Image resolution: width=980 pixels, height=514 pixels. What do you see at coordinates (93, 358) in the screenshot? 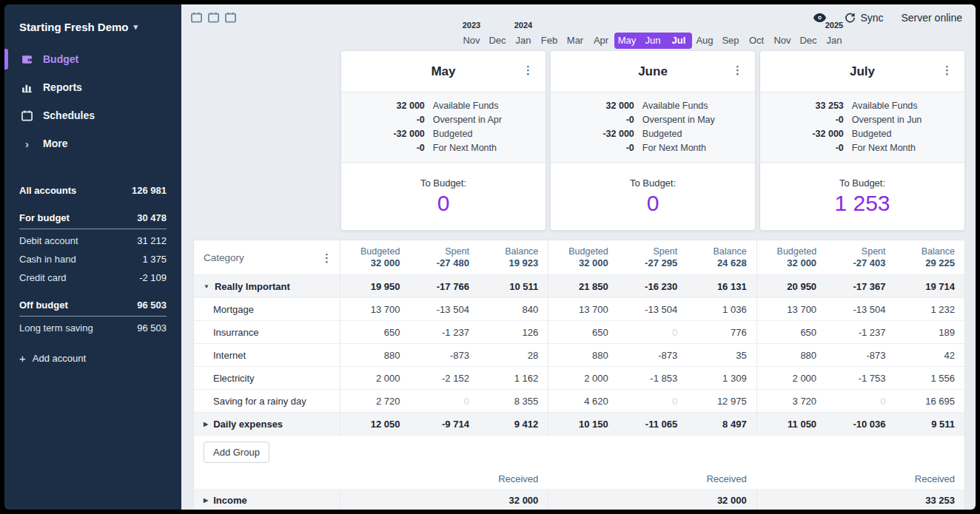
I see `add-account-button: + Add account` at bounding box center [93, 358].